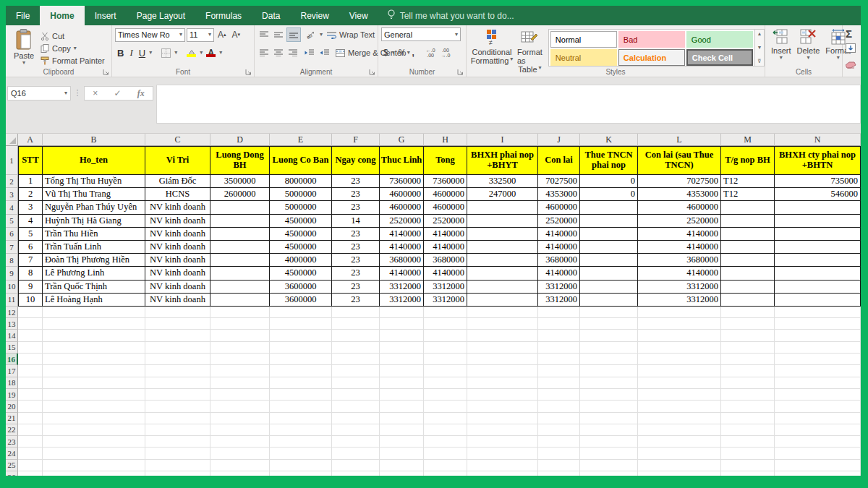 This screenshot has height=488, width=868. What do you see at coordinates (240, 383) in the screenshot?
I see `cell-D18` at bounding box center [240, 383].